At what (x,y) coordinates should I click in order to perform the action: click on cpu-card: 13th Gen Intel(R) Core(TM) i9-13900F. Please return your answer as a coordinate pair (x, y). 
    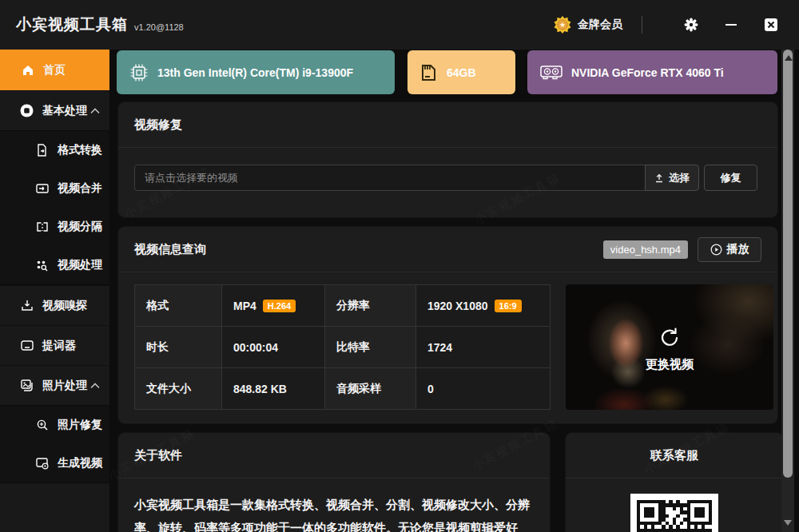
    Looking at the image, I should click on (256, 72).